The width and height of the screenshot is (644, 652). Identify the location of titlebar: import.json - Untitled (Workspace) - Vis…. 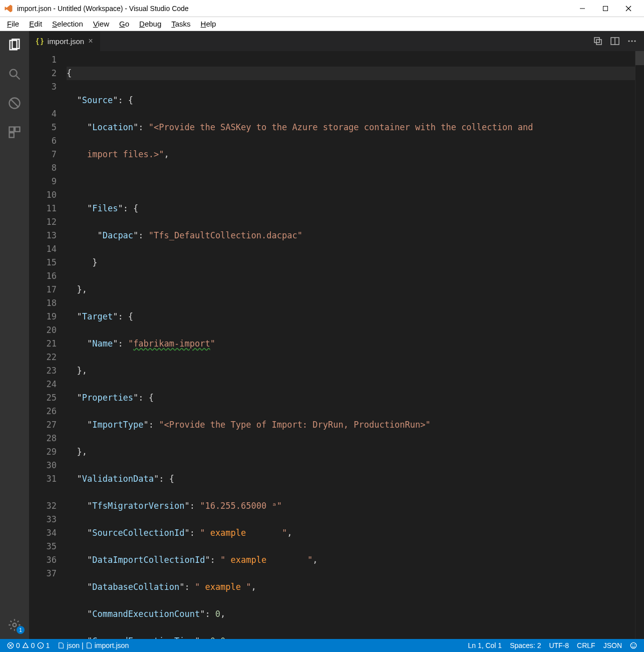
(322, 9).